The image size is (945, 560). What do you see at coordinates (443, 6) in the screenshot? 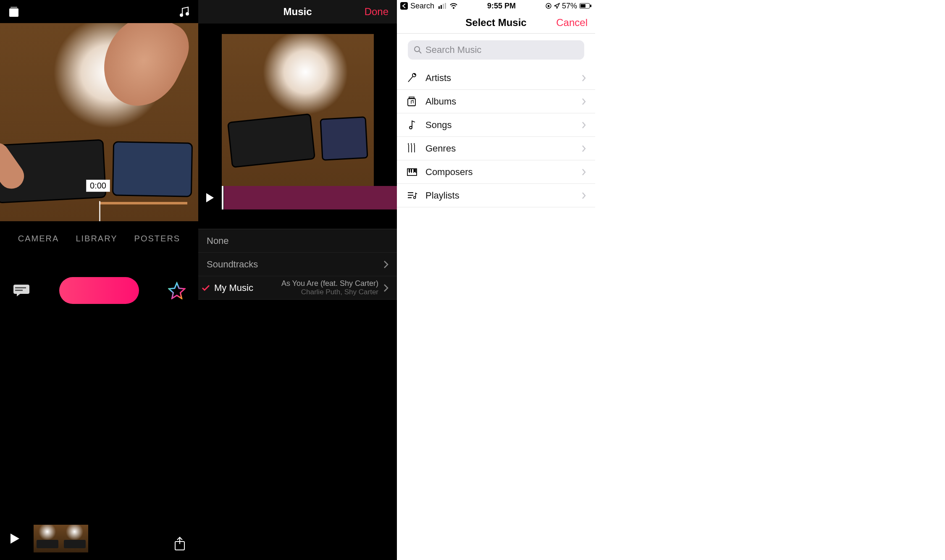
I see `cellular-icon` at bounding box center [443, 6].